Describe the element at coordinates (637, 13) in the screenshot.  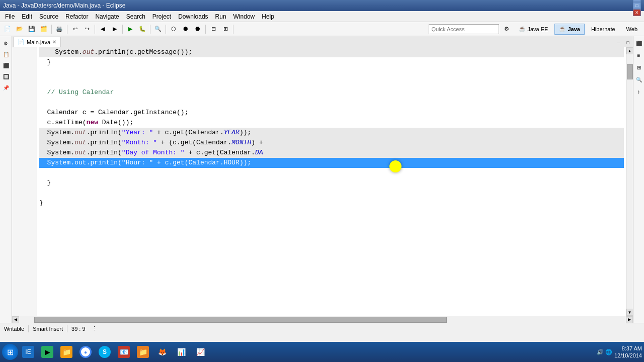
I see `close-button: ✕` at that location.